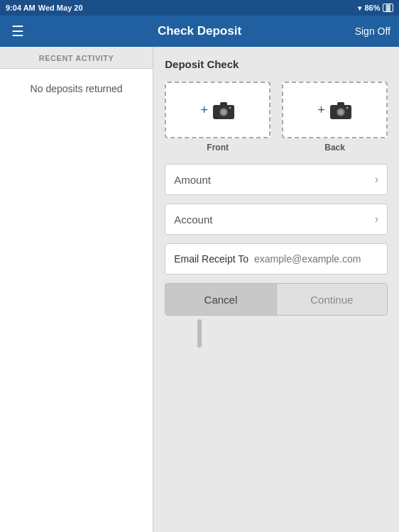 The width and height of the screenshot is (399, 532). Describe the element at coordinates (192, 180) in the screenshot. I see `amount-label: Amount` at that location.